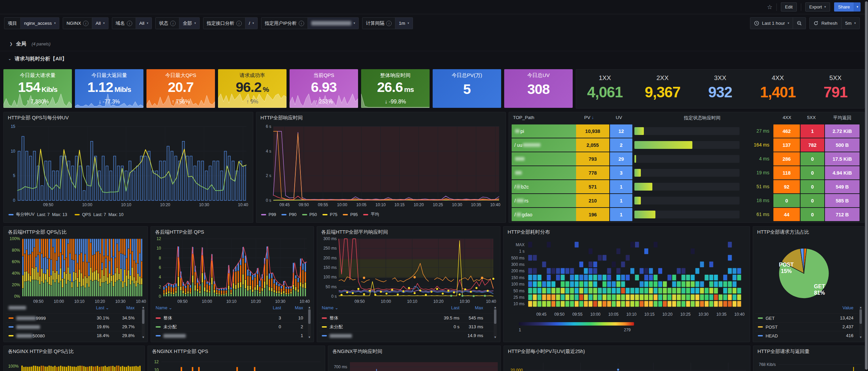  What do you see at coordinates (593, 187) in the screenshot?
I see `cell-pv: 571` at bounding box center [593, 187].